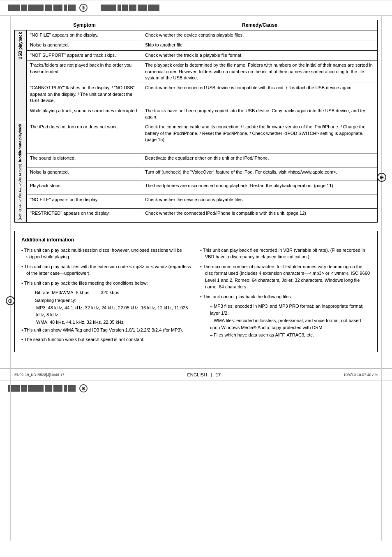  I want to click on info-list-item: This unit cannot play back the following…, so click(285, 297).